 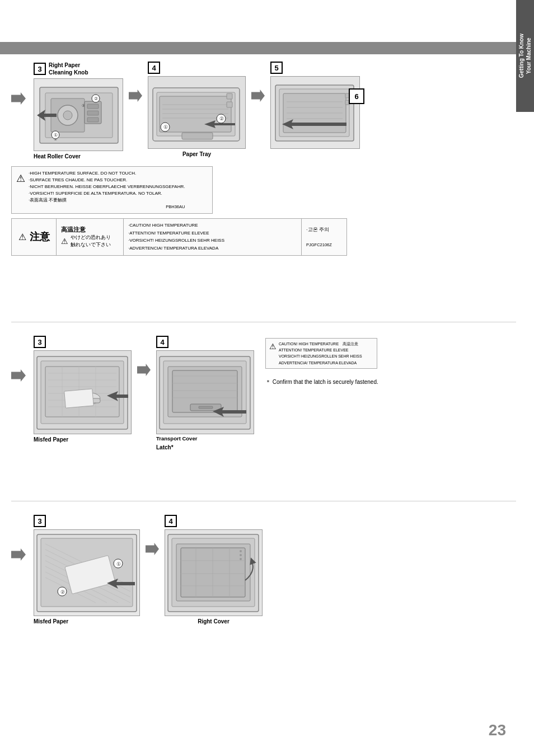 I want to click on step3-header: 3 Right Paper Cleaning Knob, so click(x=69, y=69).